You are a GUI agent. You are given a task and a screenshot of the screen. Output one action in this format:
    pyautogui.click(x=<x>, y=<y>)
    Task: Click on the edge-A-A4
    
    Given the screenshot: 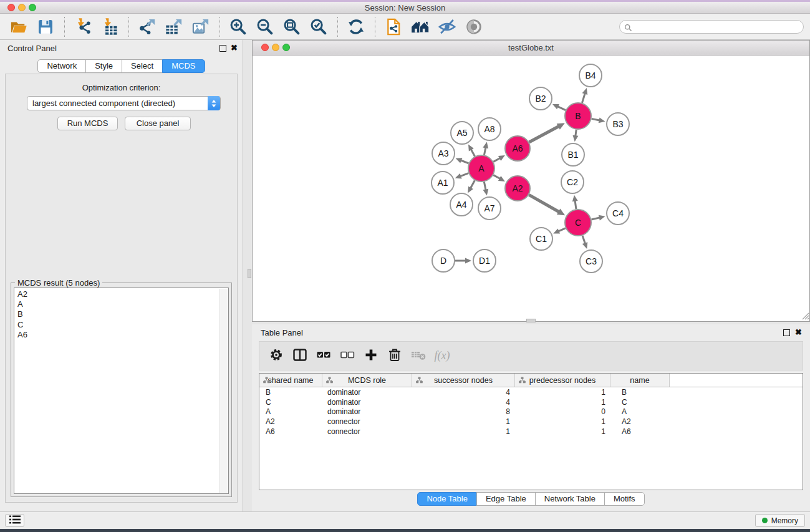 What is the action you would take?
    pyautogui.click(x=473, y=184)
    